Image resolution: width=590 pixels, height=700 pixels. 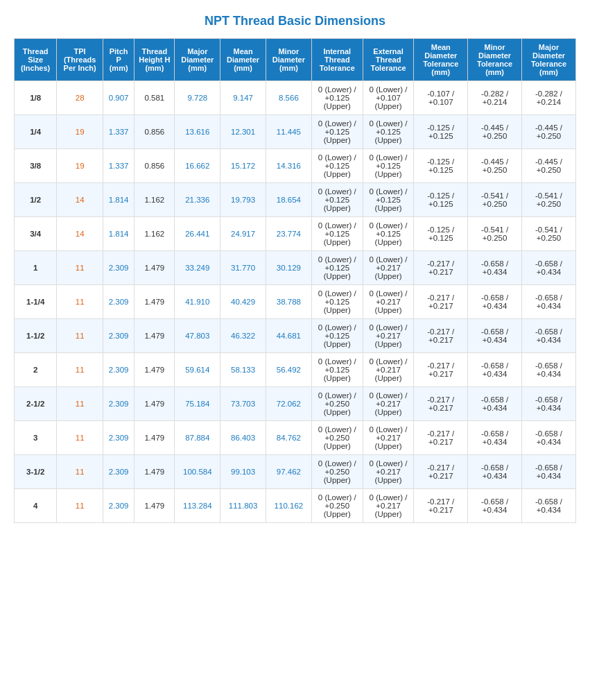 I want to click on col-header-mean: Mean Diameter (mm), so click(x=243, y=60).